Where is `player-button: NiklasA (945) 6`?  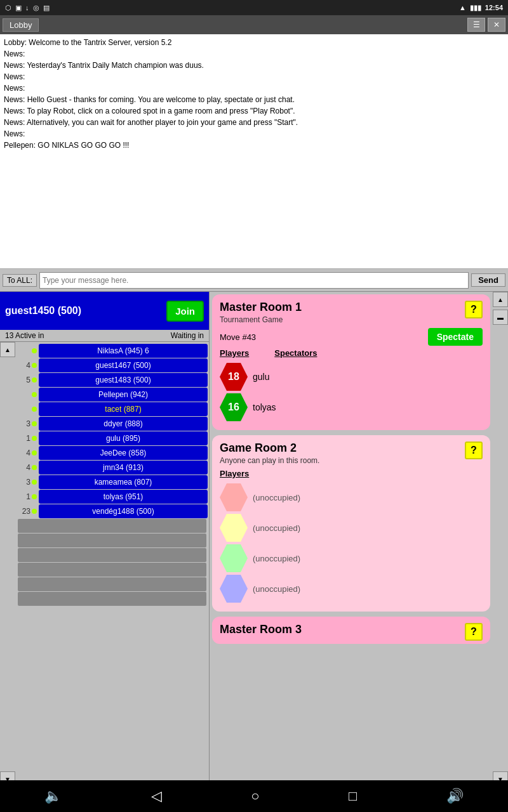
player-button: NiklasA (945) 6 is located at coordinates (123, 351).